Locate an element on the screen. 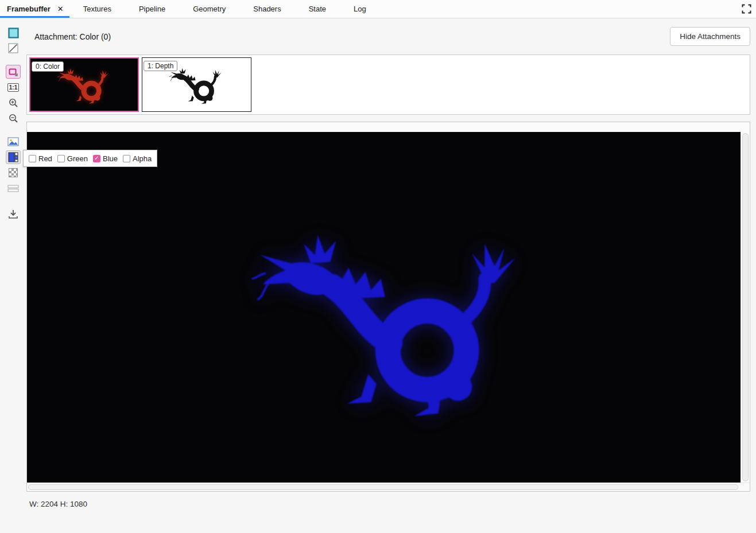 The width and height of the screenshot is (756, 533). tab-state: State is located at coordinates (317, 9).